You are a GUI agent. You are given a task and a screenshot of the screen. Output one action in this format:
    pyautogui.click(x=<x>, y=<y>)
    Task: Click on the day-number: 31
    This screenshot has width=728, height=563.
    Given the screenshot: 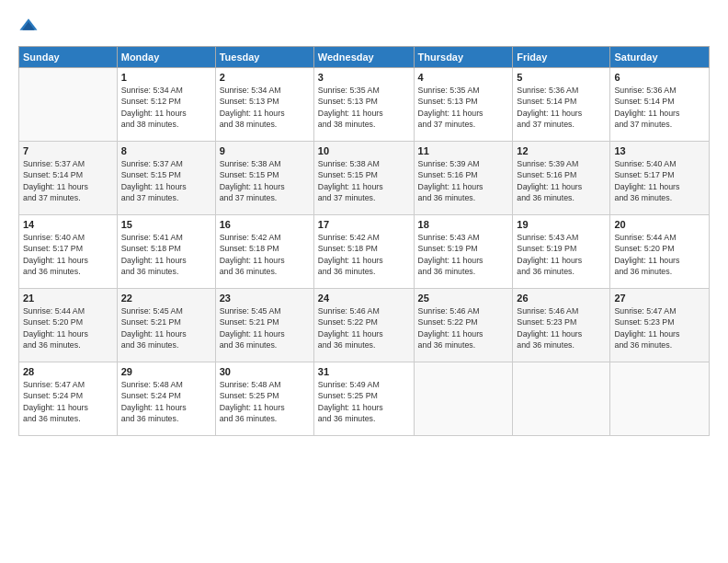 What is the action you would take?
    pyautogui.click(x=364, y=372)
    